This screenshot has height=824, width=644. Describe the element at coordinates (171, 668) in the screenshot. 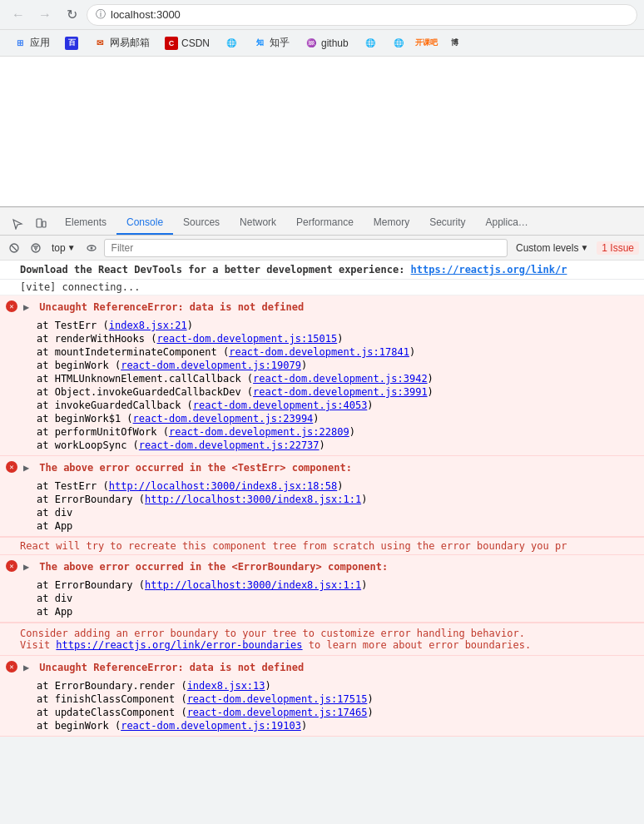

I see `error-4-main-text: Uncaught ReferenceError: data is not def…` at that location.